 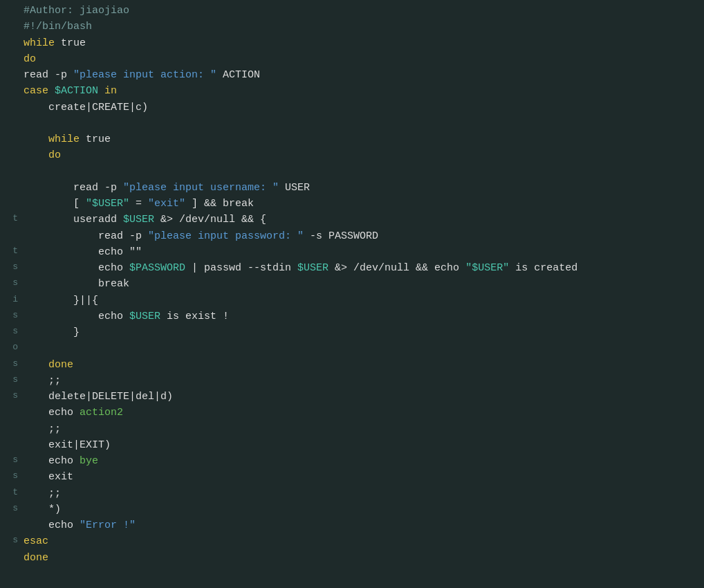 What do you see at coordinates (355, 412) in the screenshot?
I see `code-line: echo action2` at bounding box center [355, 412].